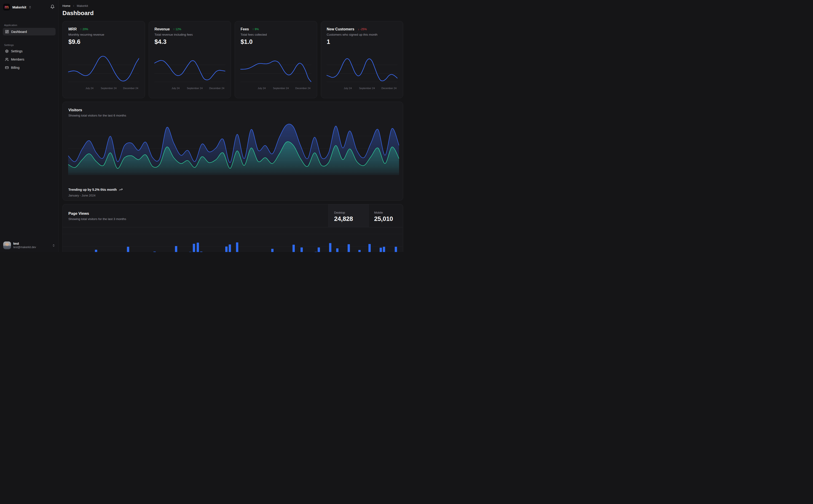 The height and width of the screenshot is (504, 813). Describe the element at coordinates (15, 67) in the screenshot. I see `sidebar-item-label: Billing` at that location.